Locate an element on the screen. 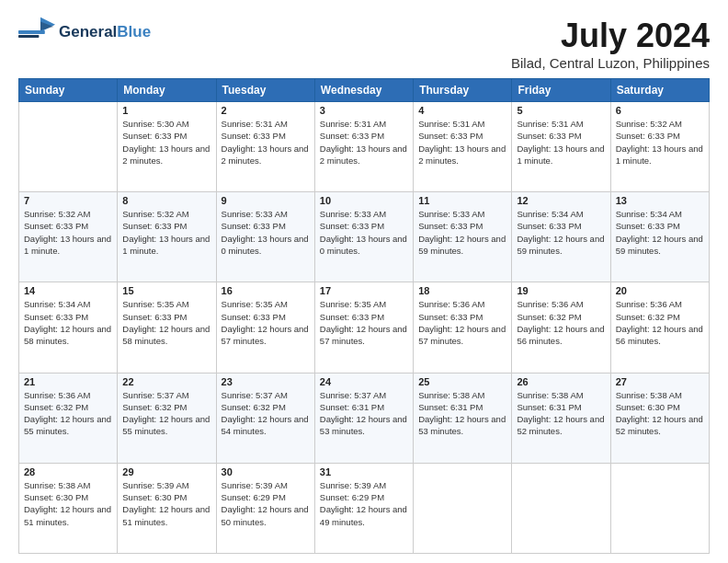 This screenshot has width=728, height=563. table-cell: 10Sunrise: 5:33 AMSunset: 6:33 PMDayligh… is located at coordinates (364, 237).